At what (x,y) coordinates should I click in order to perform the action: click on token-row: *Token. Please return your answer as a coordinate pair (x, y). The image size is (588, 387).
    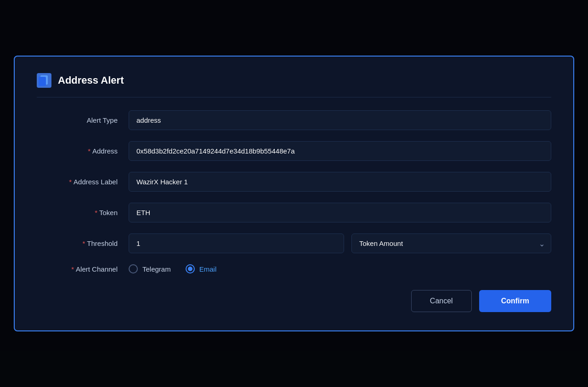
    Looking at the image, I should click on (294, 212).